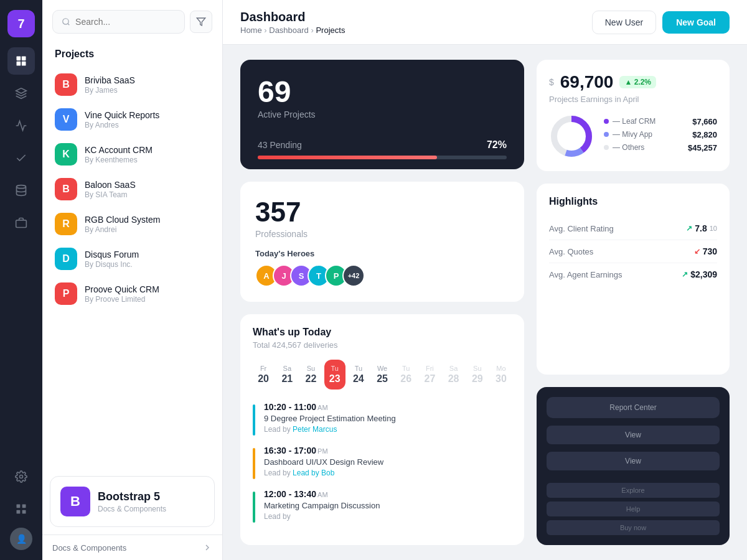 Image resolution: width=747 pixels, height=560 pixels. Describe the element at coordinates (581, 229) in the screenshot. I see `highlight-name: Avg. Client Rating` at that location.